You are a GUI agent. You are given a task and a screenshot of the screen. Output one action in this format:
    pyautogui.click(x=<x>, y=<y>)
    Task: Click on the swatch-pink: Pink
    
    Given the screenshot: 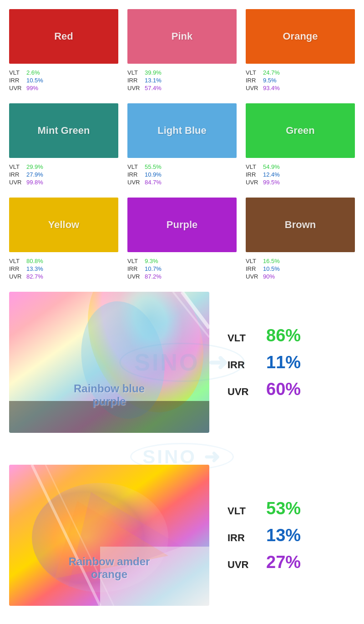 What is the action you would take?
    pyautogui.click(x=182, y=36)
    